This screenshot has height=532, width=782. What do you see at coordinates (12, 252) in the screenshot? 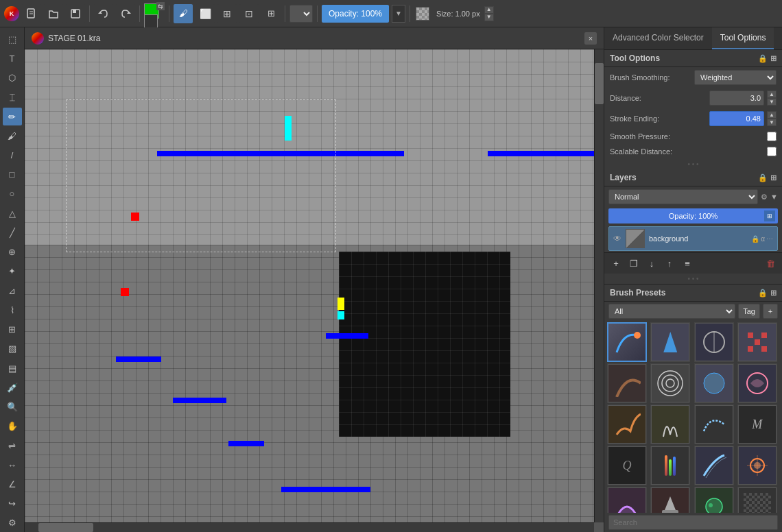
I see `smart-patch-tool-button: ⊕` at bounding box center [12, 252].